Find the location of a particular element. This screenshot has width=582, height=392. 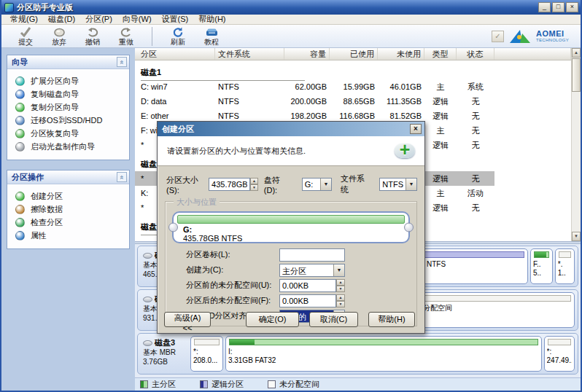

menu-general: 常规(G) is located at coordinates (24, 19).